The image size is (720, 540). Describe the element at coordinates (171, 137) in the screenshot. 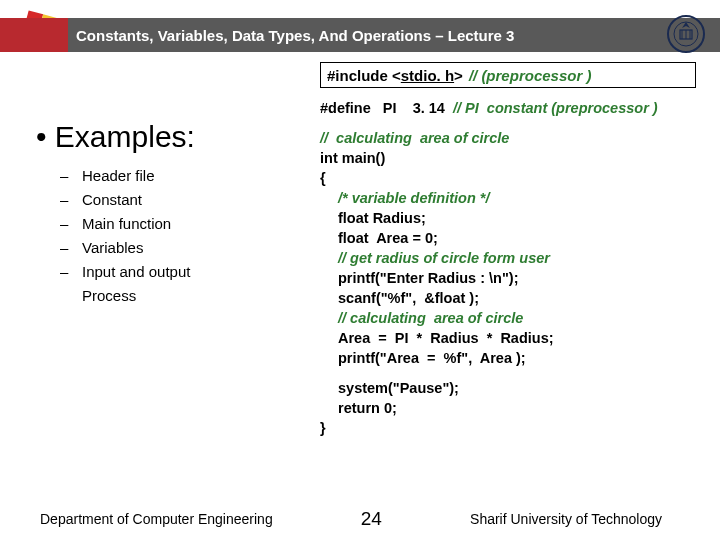

I see `examples-heading: Examples:` at that location.